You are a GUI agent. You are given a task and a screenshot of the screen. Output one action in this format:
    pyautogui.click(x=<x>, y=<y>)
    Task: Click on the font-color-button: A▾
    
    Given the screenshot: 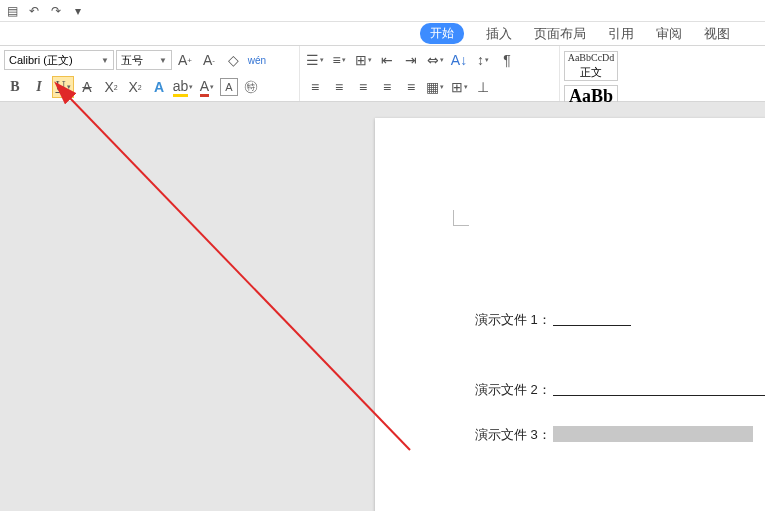 What is the action you would take?
    pyautogui.click(x=207, y=87)
    